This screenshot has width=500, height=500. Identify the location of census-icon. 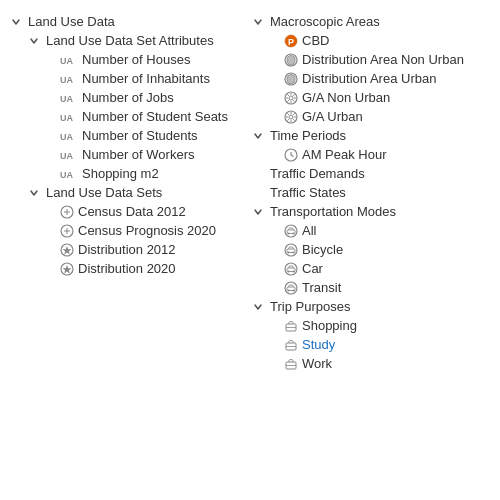
(67, 212).